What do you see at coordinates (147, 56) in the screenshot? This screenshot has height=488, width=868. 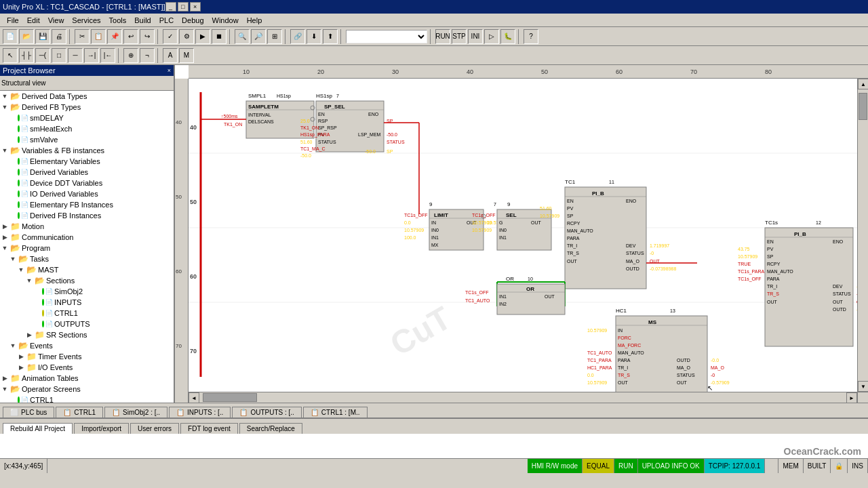 I see `tb2-not: ¬` at bounding box center [147, 56].